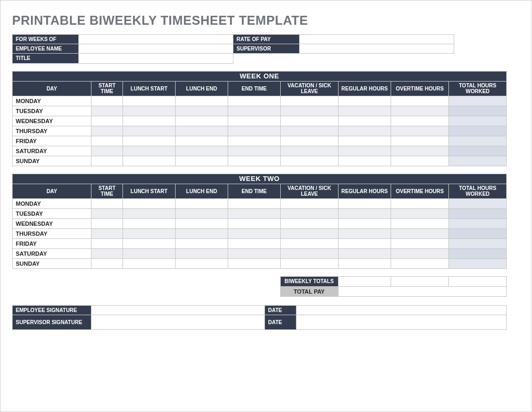 This screenshot has width=532, height=412. I want to click on biweekly-regular-total, so click(364, 281).